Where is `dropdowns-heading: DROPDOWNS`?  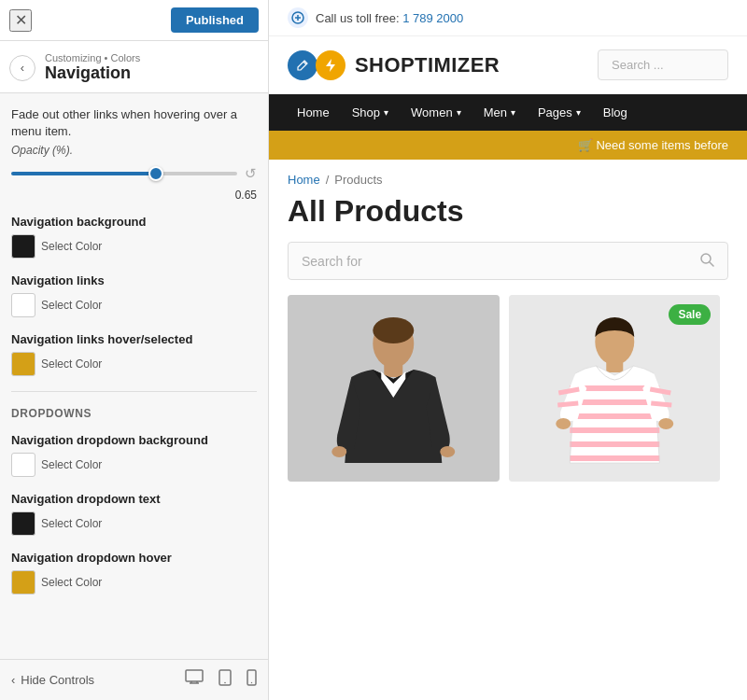
dropdowns-heading: DROPDOWNS is located at coordinates (134, 413).